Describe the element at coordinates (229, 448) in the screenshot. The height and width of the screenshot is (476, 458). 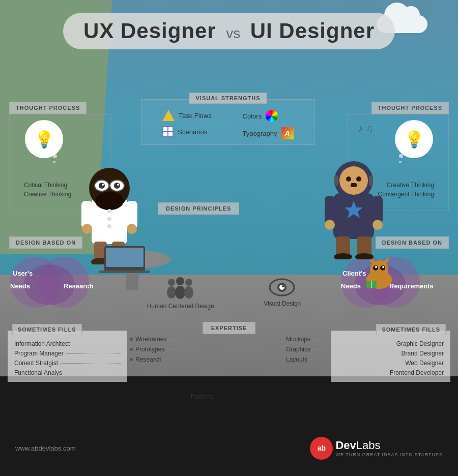
I see `footer: www.abdevlabs.com ab DevLabs WE TURN GRE…` at that location.